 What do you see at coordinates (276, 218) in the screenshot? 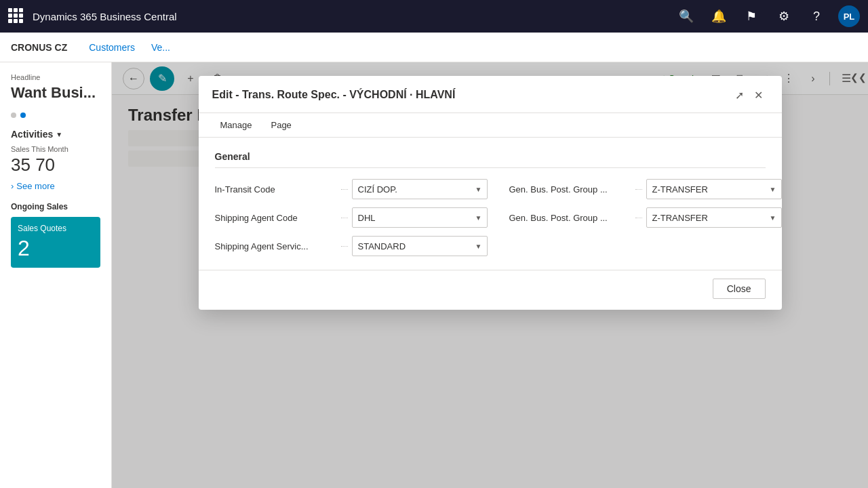
I see `shipping-agent-code-label: Shipping Agent Code` at bounding box center [276, 218].